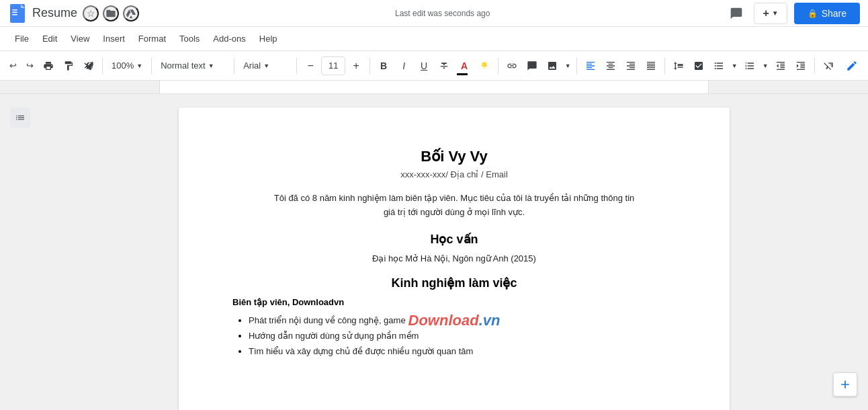 The width and height of the screenshot is (868, 410). I want to click on font-size-input, so click(333, 66).